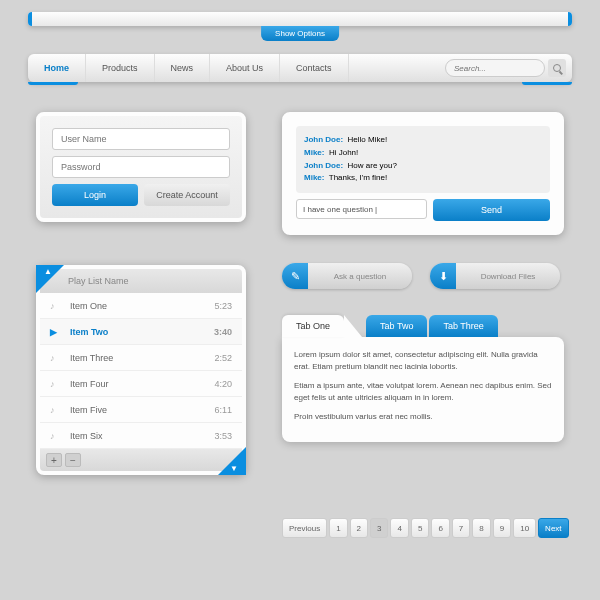  Describe the element at coordinates (423, 378) in the screenshot. I see `tabs-panel: Tab One Tab Two Tab Three Lorem ipsum do…` at that location.